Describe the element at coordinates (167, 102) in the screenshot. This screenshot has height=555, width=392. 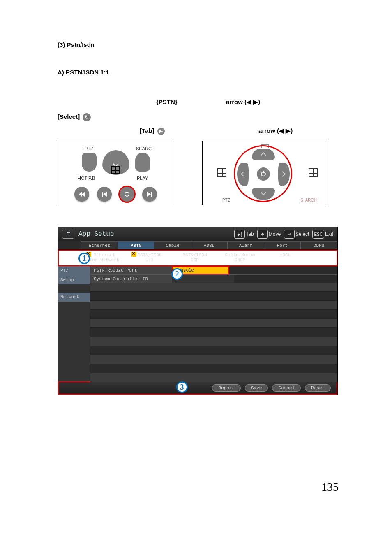
I see `pstn-token: {PSTN}` at that location.